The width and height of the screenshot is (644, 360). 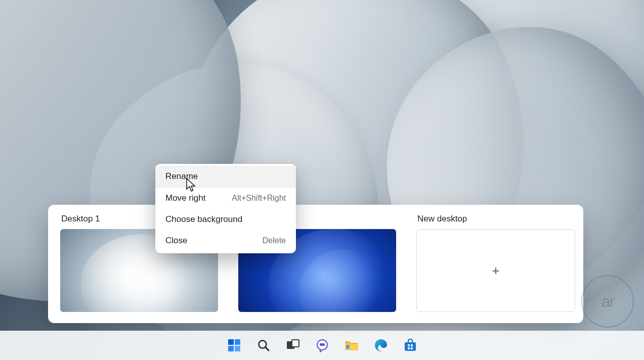 What do you see at coordinates (226, 219) in the screenshot?
I see `menu-item-choose-background: Choose background` at bounding box center [226, 219].